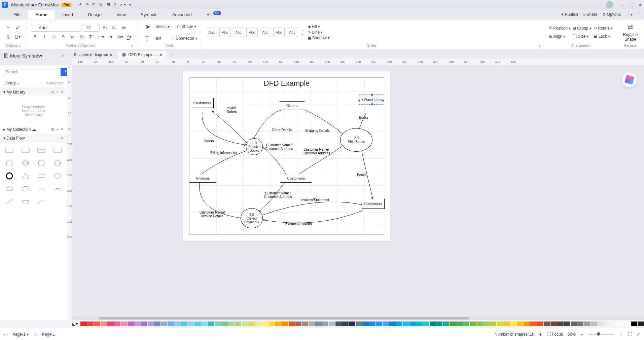  Describe the element at coordinates (317, 130) in the screenshot. I see `flow-label: Shipping Details` at that location.